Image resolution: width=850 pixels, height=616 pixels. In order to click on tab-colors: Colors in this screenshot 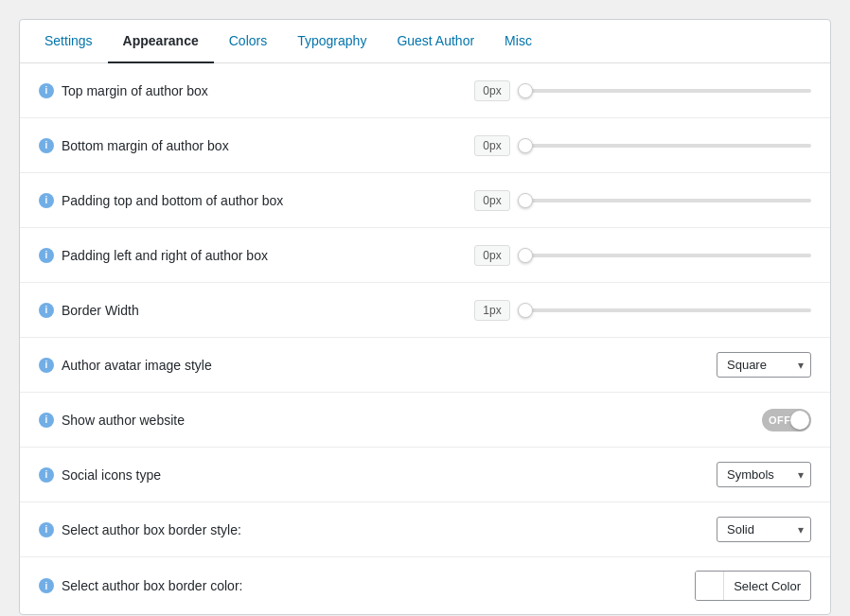, I will do `click(248, 42)`.